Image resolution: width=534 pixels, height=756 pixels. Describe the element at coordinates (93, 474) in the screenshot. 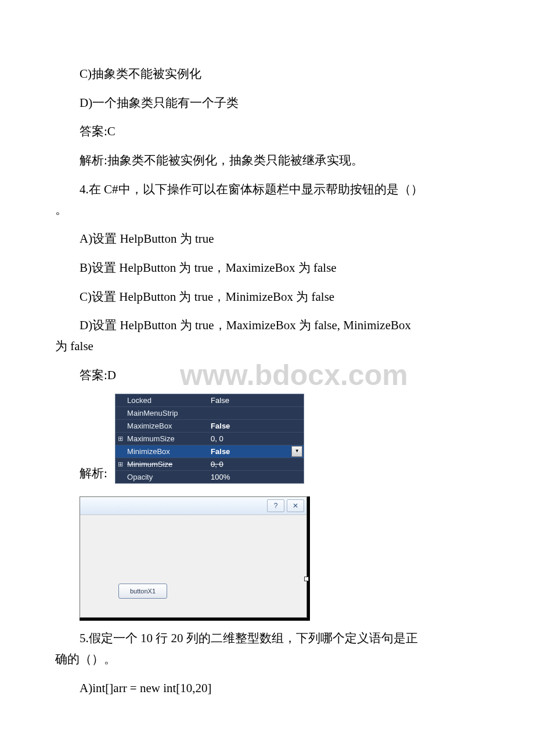

I see `explain-label: 解析:` at that location.